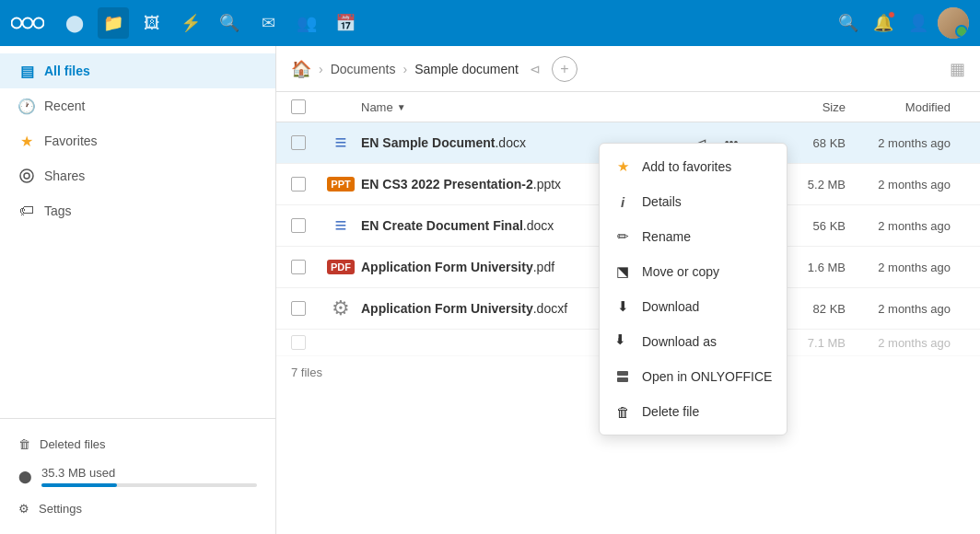 The height and width of the screenshot is (534, 980). I want to click on sidebar-item-favorites: ★ Favorites, so click(138, 141).